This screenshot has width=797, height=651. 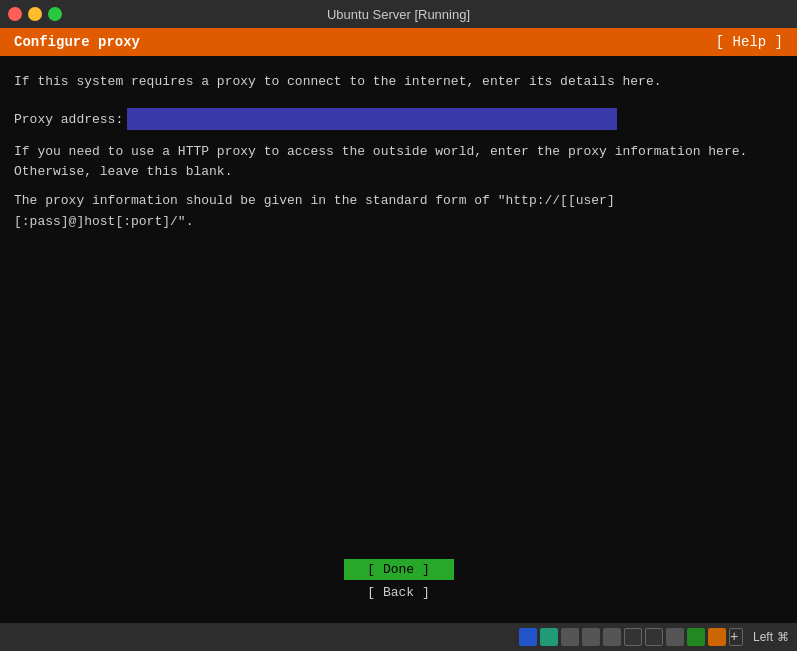 I want to click on done-button: [ Done ], so click(x=399, y=570).